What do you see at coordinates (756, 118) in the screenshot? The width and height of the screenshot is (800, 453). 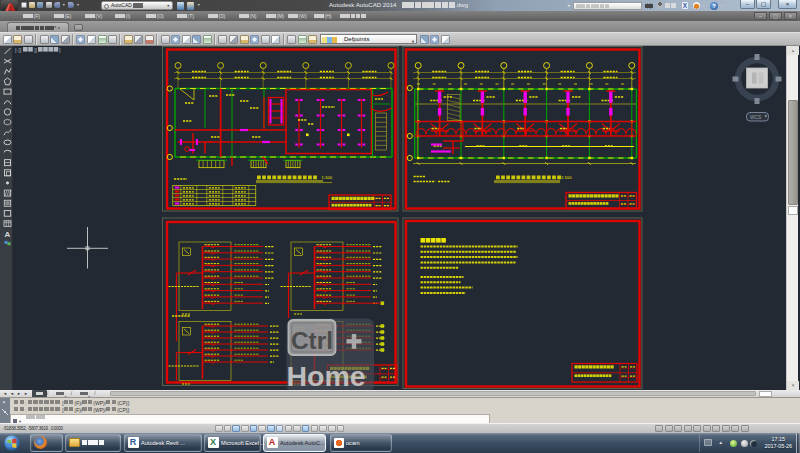 I see `svg-text: WCS` at bounding box center [756, 118].